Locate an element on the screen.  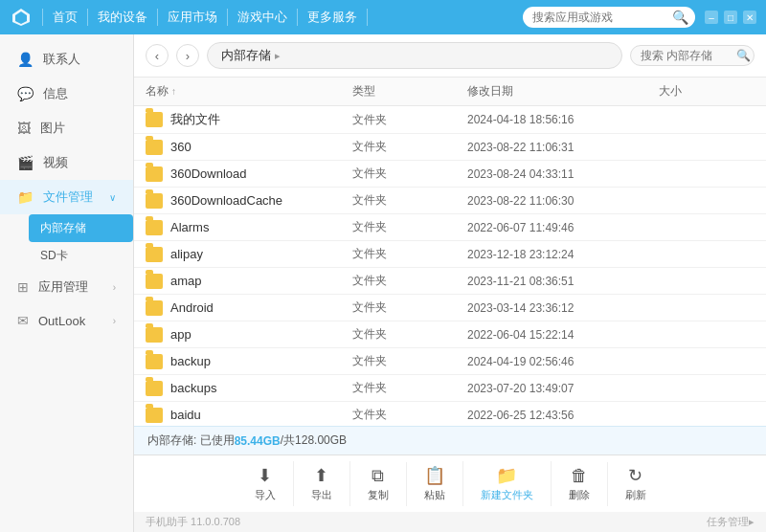
col-type: 类型 is located at coordinates (410, 92).